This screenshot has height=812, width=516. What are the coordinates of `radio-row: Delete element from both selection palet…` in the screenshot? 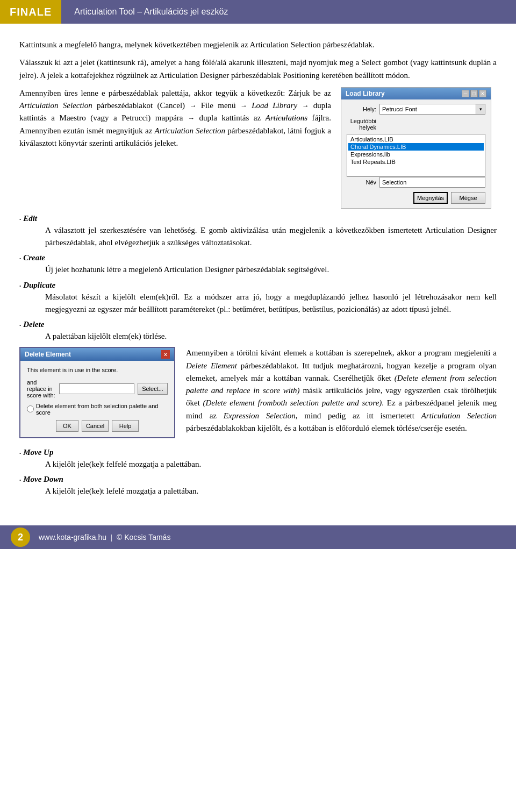 It's located at (97, 409).